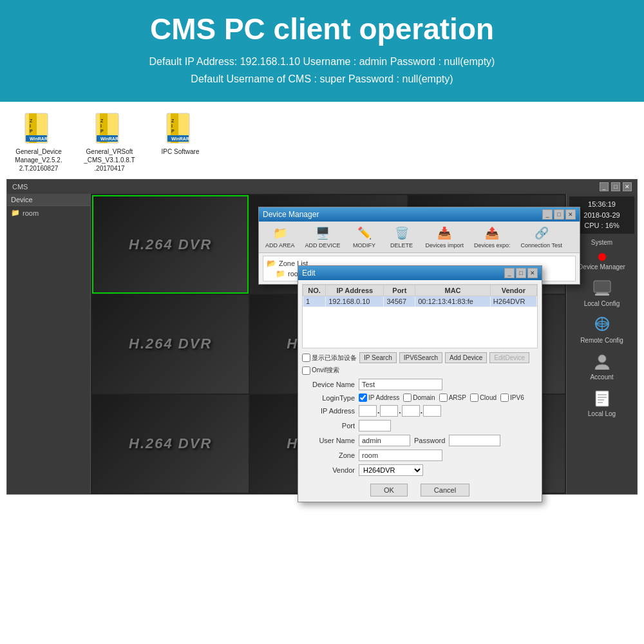 The image size is (644, 644). Describe the element at coordinates (170, 444) in the screenshot. I see `video-cell-7: H.264 DVR` at that location.